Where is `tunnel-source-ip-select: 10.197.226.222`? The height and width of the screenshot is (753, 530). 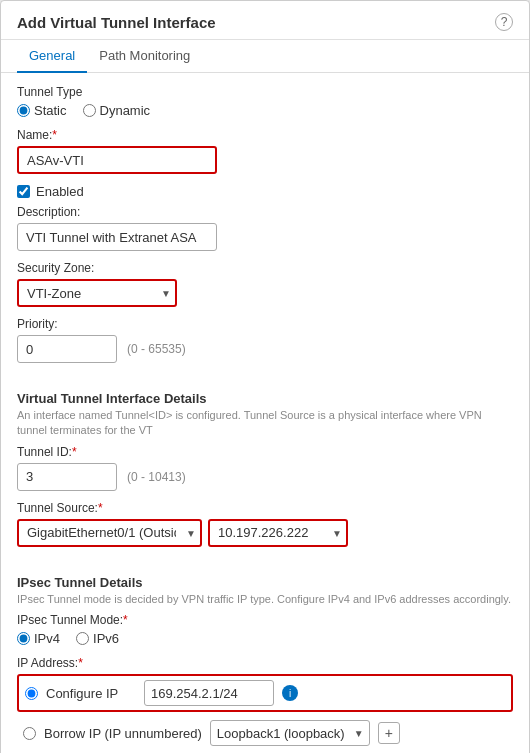 tunnel-source-ip-select: 10.197.226.222 is located at coordinates (278, 533).